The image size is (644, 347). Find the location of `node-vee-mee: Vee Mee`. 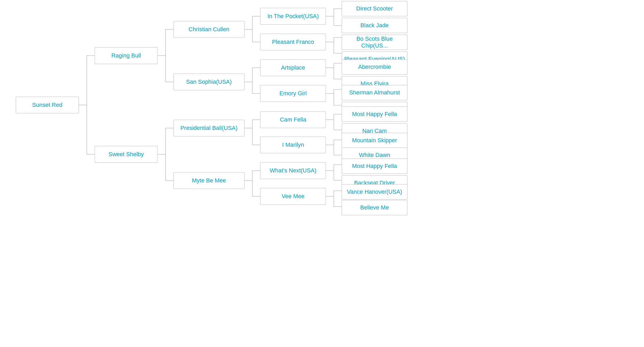

node-vee-mee: Vee Mee is located at coordinates (293, 196).